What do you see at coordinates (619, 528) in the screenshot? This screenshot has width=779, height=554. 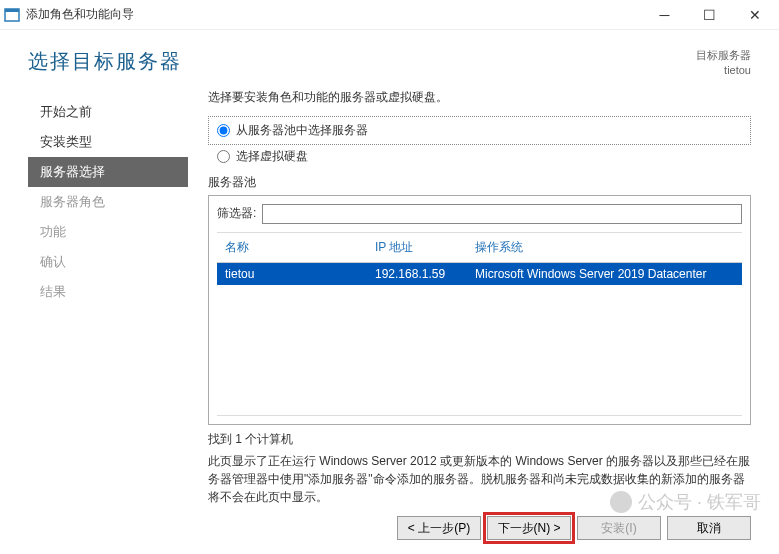 I see `install-button: 安装(I)` at bounding box center [619, 528].